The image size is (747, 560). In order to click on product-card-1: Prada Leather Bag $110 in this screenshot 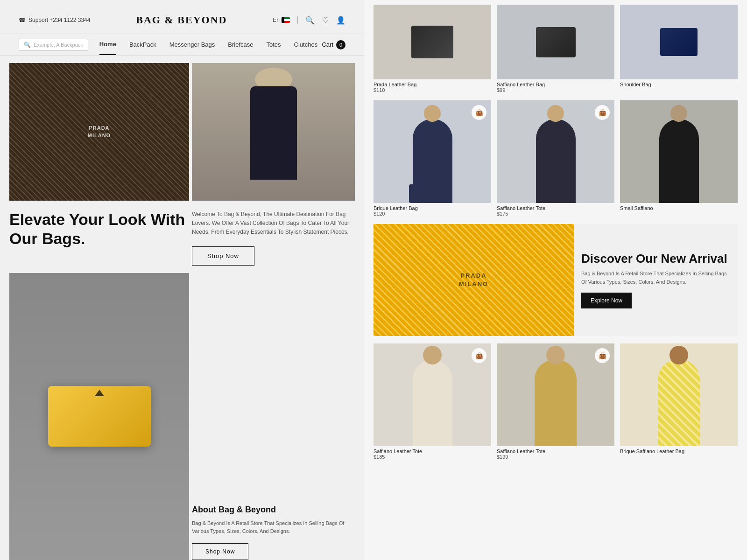, I will do `click(432, 49)`.